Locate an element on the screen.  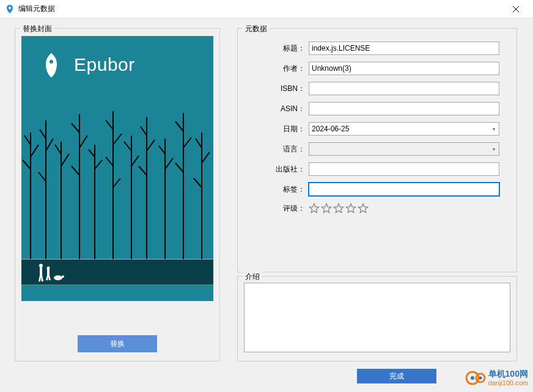
title-label: 标题： is located at coordinates (276, 49).